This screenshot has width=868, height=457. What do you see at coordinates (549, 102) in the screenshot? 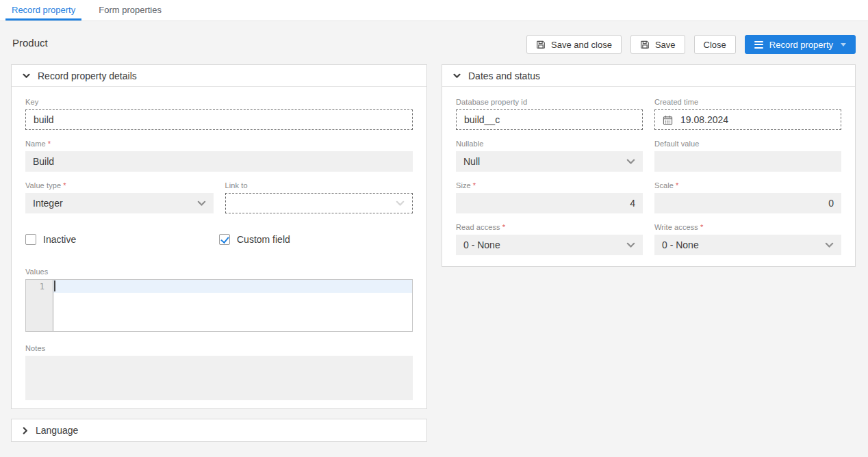
I see `database-property-id-label: Database property id` at bounding box center [549, 102].